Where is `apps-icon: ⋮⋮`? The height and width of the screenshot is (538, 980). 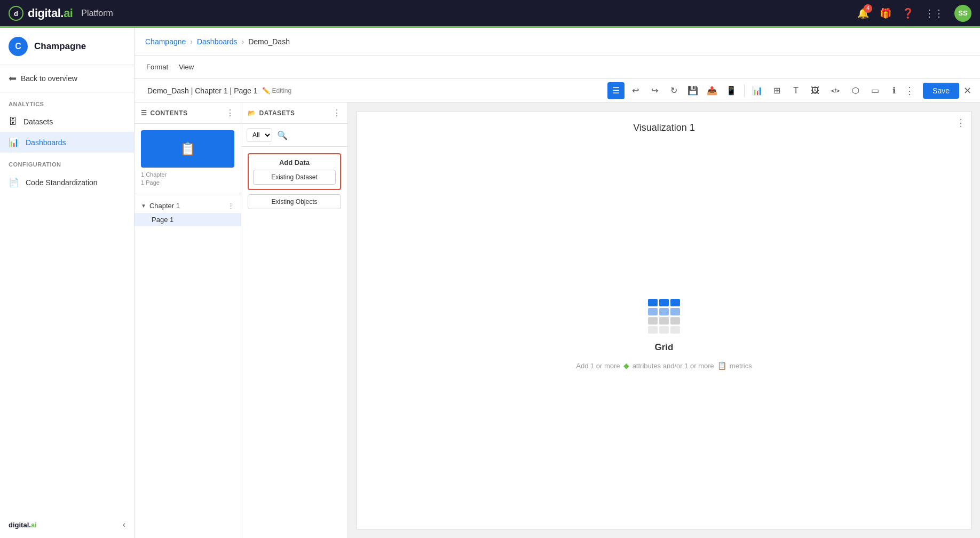
apps-icon: ⋮⋮ is located at coordinates (934, 13).